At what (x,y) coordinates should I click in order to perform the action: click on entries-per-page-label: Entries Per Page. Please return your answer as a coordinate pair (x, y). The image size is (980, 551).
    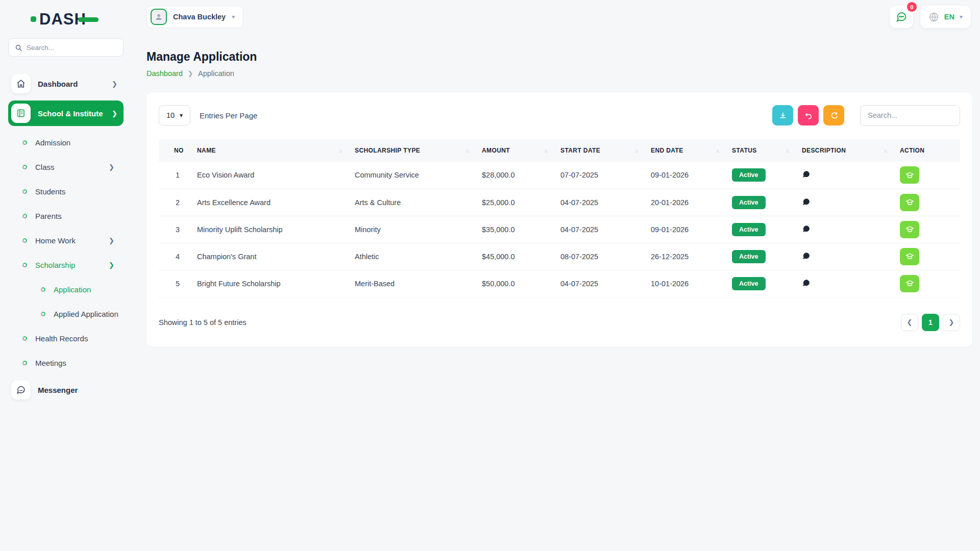
    Looking at the image, I should click on (229, 115).